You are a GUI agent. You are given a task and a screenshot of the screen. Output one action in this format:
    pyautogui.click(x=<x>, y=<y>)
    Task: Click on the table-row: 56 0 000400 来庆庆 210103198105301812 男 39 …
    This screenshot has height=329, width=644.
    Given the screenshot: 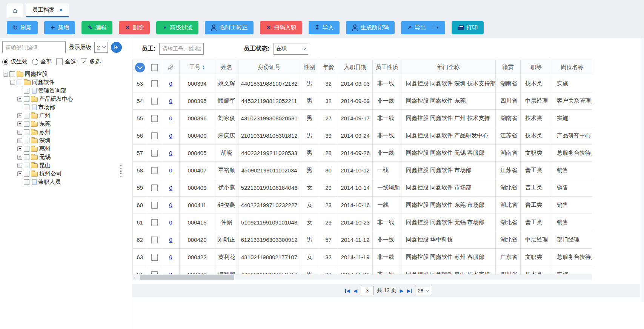 What is the action you would take?
    pyautogui.click(x=362, y=136)
    